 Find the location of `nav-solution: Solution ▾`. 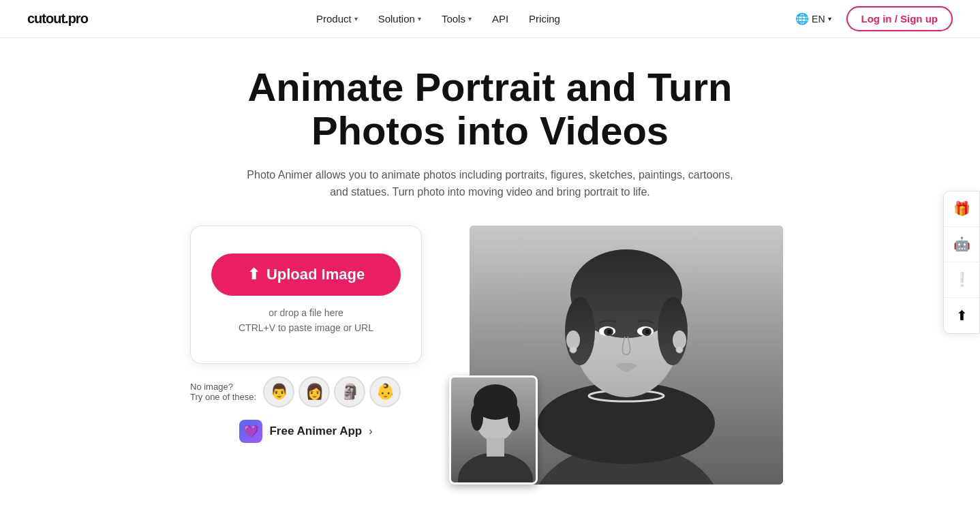

nav-solution: Solution ▾ is located at coordinates (399, 19).